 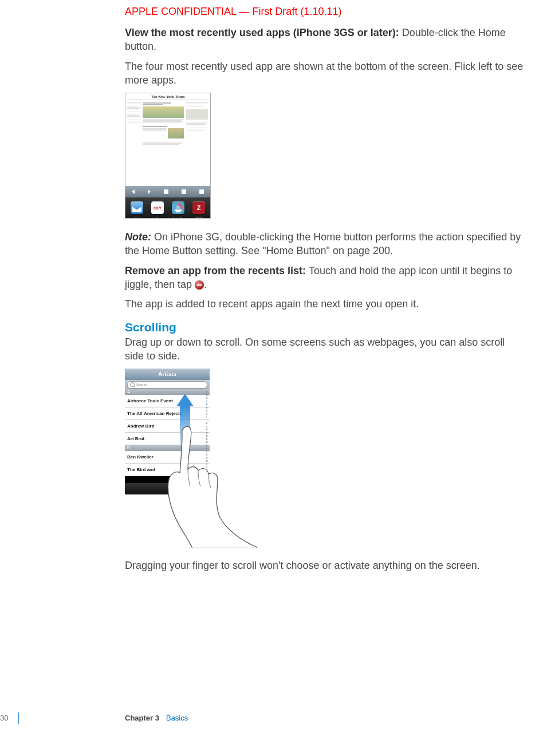 What do you see at coordinates (202, 192) in the screenshot?
I see `nav-tabs-icon` at bounding box center [202, 192].